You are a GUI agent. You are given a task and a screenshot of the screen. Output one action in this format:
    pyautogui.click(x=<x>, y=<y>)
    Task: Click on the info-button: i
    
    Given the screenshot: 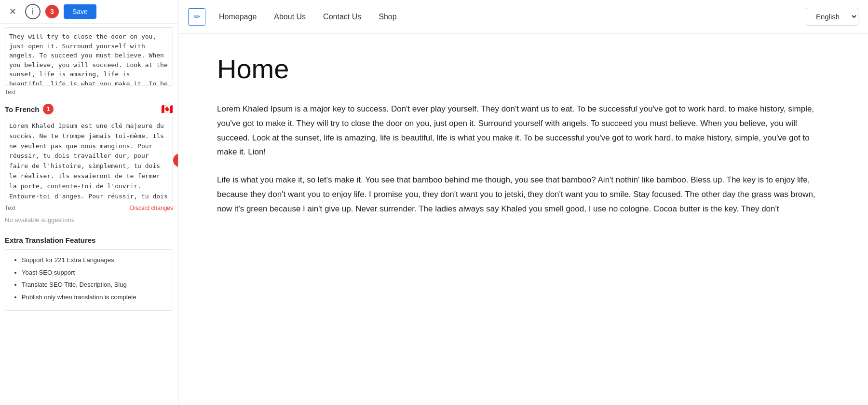 What is the action you would take?
    pyautogui.click(x=33, y=12)
    